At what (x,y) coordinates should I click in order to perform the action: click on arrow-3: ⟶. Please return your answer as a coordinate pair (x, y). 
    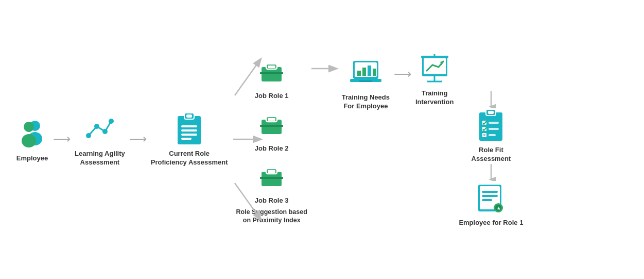
    Looking at the image, I should click on (403, 74).